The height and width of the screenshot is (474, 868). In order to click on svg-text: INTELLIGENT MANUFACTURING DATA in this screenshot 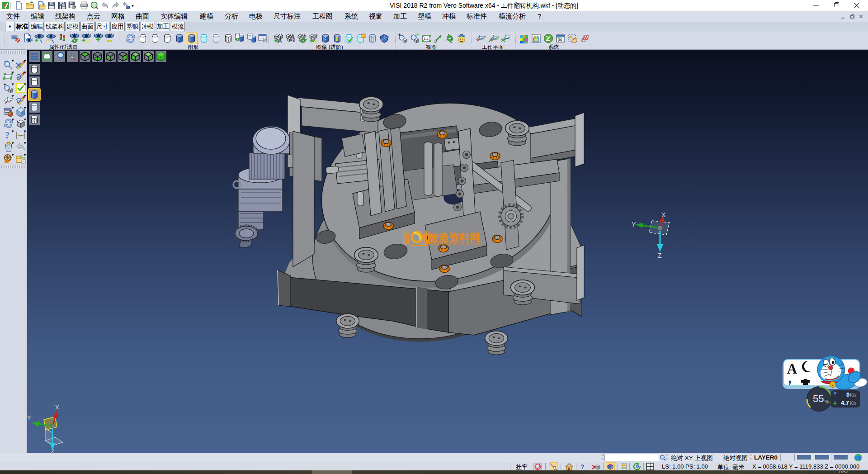, I will do `click(456, 243)`.